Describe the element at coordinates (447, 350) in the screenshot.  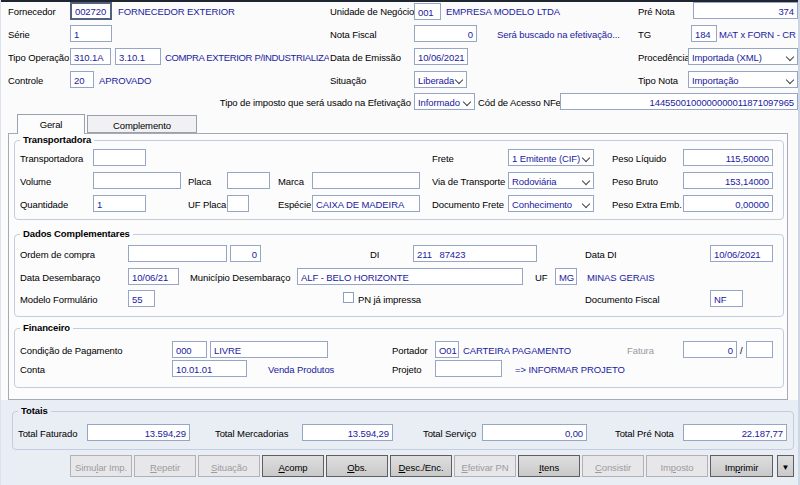
I see `portador-input: O01` at that location.